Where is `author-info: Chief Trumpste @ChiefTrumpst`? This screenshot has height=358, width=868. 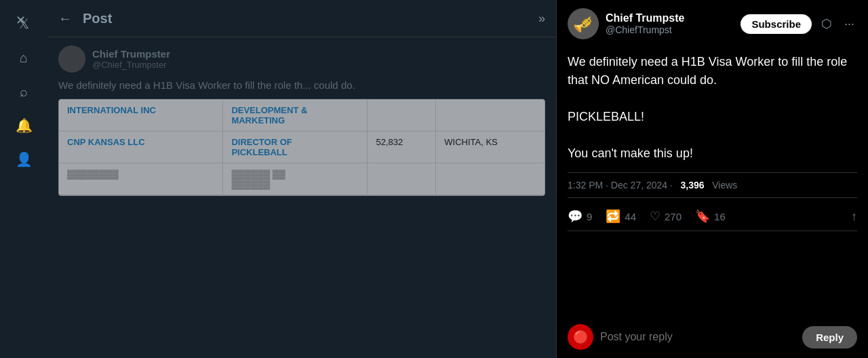
author-info: Chief Trumpste @ChiefTrumpst is located at coordinates (670, 24).